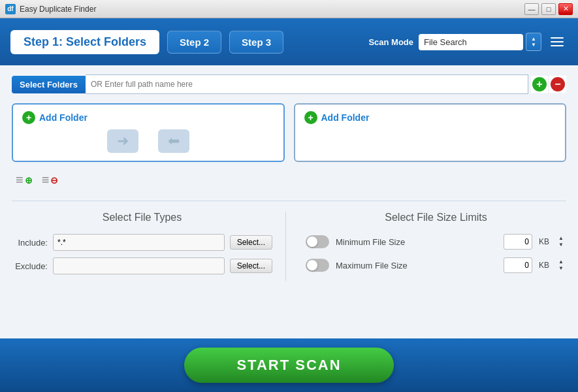 The width and height of the screenshot is (578, 392). Describe the element at coordinates (426, 246) in the screenshot. I see `file-size-section: Select File Size Limits Minimum File Siz…` at that location.